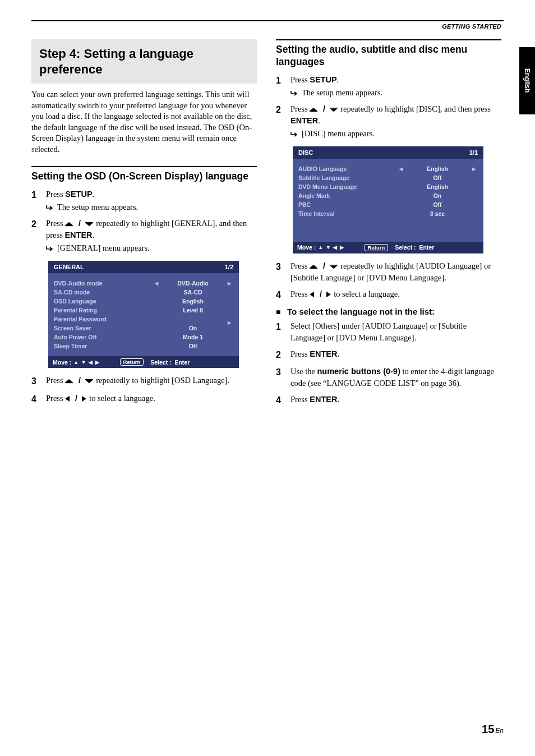  What do you see at coordinates (68, 399) in the screenshot?
I see `left-icon` at bounding box center [68, 399].